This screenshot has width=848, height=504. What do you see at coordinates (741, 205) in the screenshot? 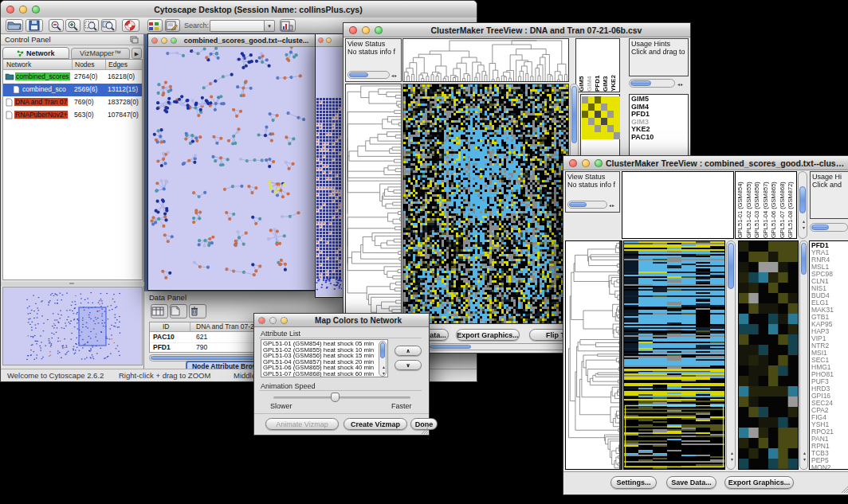
I see `column-label: GPL51-01 (GSM854)` at bounding box center [741, 205].